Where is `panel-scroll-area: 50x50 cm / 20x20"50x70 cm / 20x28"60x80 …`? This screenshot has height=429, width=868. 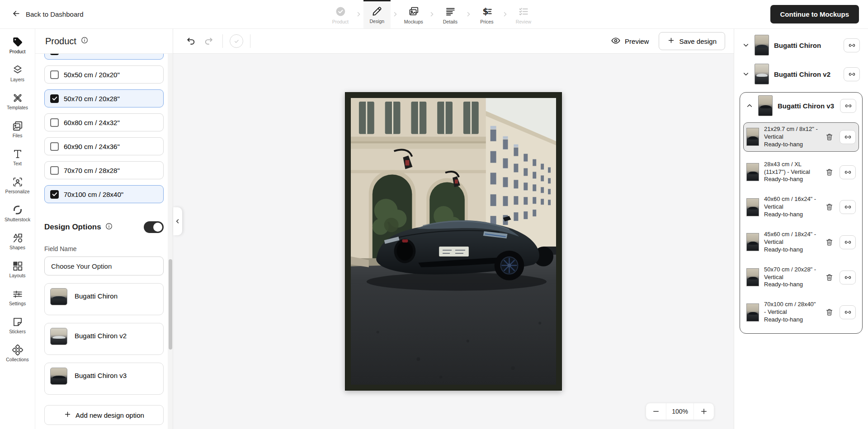
panel-scroll-area: 50x50 cm / 20x20"50x70 cm / 20x28"60x80 … is located at coordinates (104, 241).